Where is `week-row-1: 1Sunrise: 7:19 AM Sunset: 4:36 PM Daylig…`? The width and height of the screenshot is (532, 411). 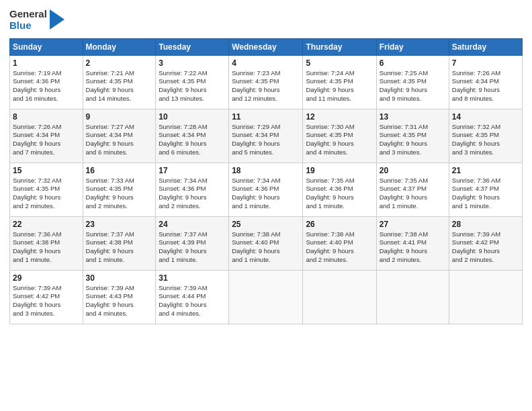
week-row-1: 1Sunrise: 7:19 AM Sunset: 4:36 PM Daylig… is located at coordinates (266, 82).